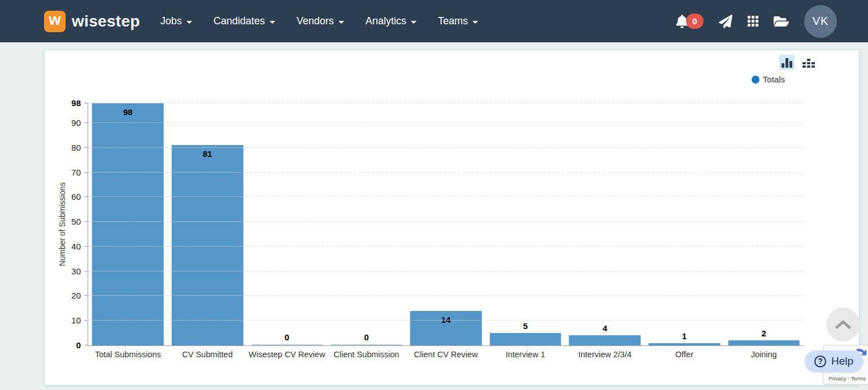  What do you see at coordinates (458, 21) in the screenshot?
I see `menu-item-teams: Teams` at bounding box center [458, 21].